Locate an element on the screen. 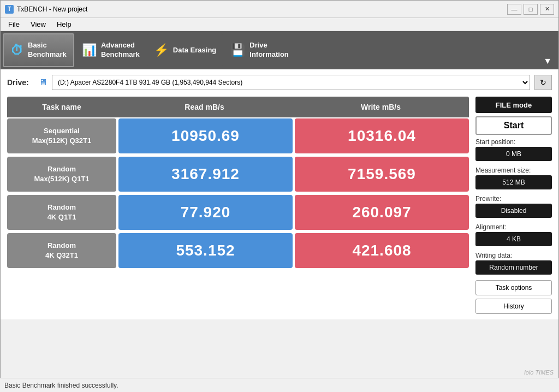 The width and height of the screenshot is (559, 392). basic-benchmark-label: BasicBenchmark is located at coordinates (47, 50).